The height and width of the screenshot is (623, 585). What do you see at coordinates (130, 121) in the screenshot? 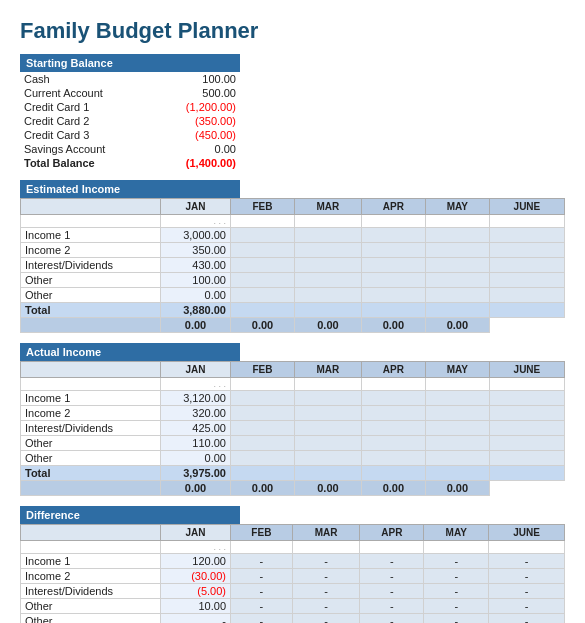
I see `starting-balance-table: Cash 100.00Current Account 500.00Credit …` at bounding box center [130, 121].